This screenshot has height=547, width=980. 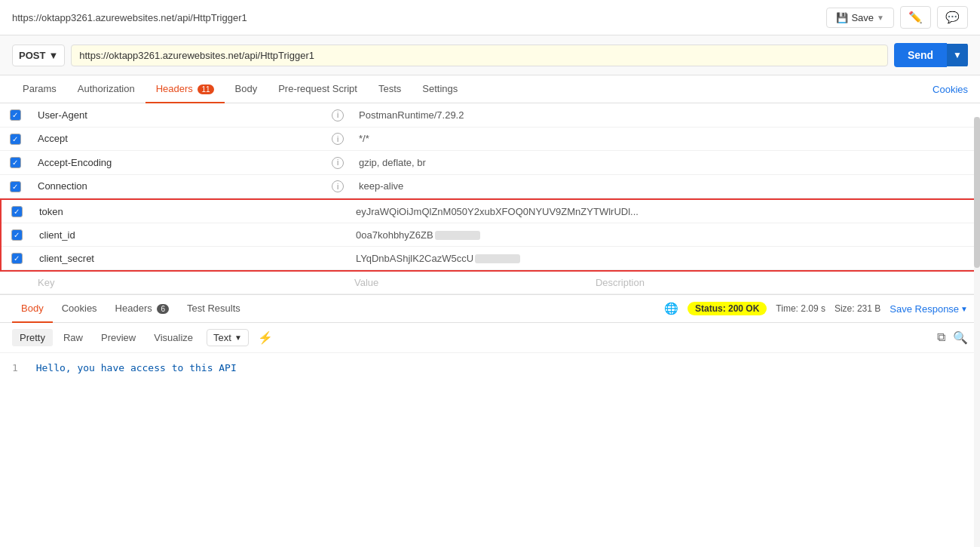 I want to click on request-tabs: Params Authorization Headers 11 Body Pre…, so click(x=490, y=89).